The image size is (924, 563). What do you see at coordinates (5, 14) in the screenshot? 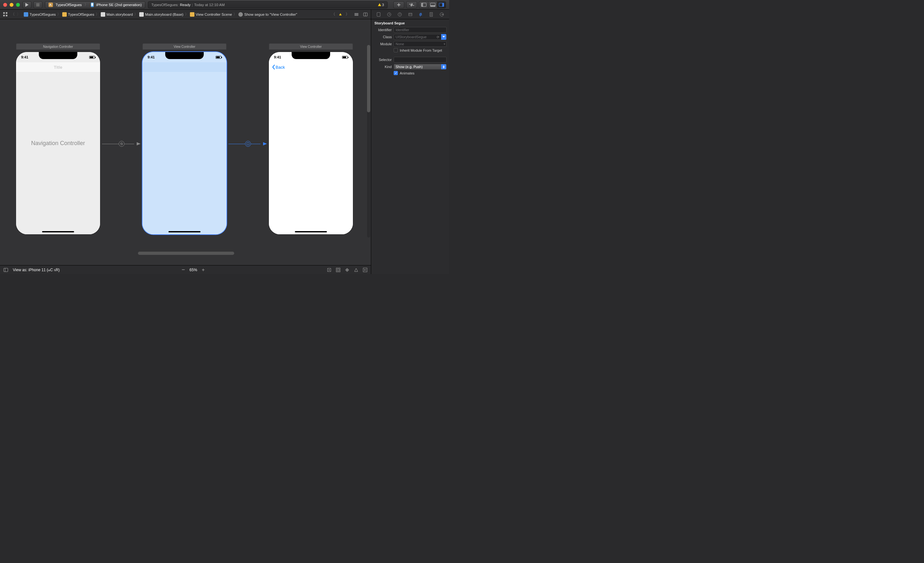
I see `related-items-icon` at bounding box center [5, 14].